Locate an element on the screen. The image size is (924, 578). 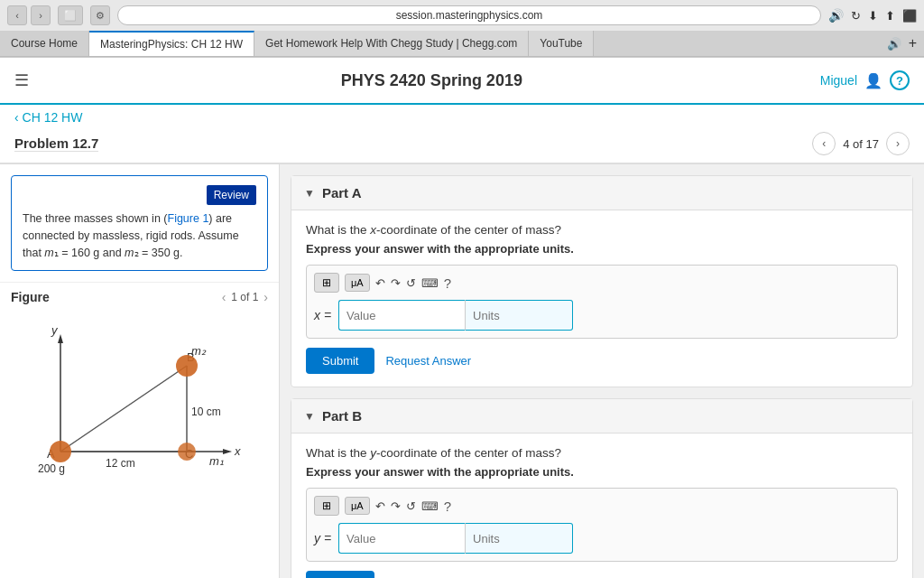
reset-button-a: ↺ is located at coordinates (411, 284).